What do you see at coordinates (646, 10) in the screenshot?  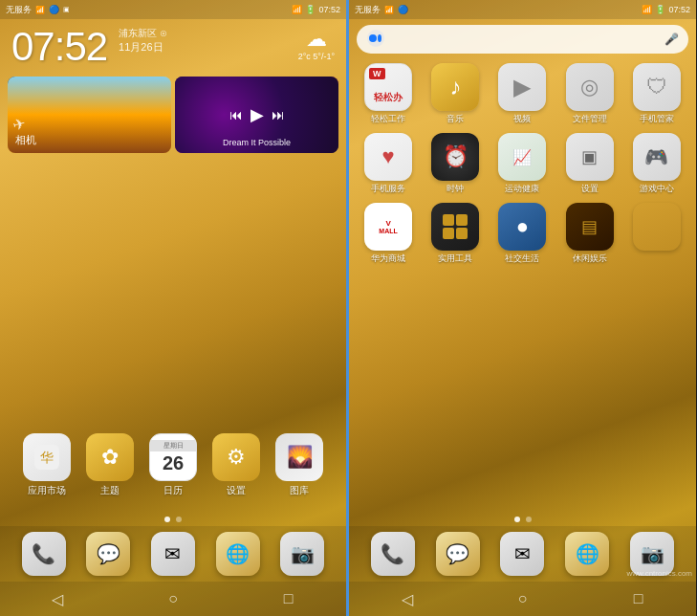 I see `right-wifi-icon: 📶` at bounding box center [646, 10].